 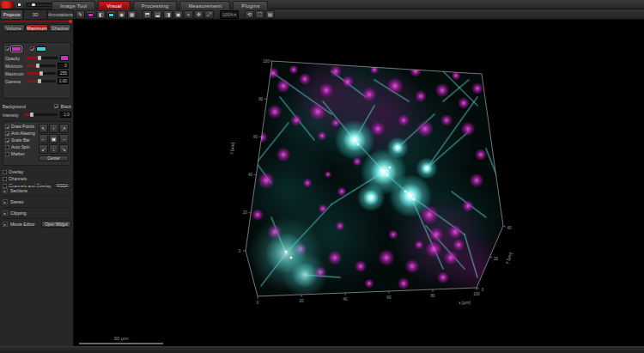 What do you see at coordinates (60, 27) in the screenshot?
I see `render-mode-shadow: Shadow` at bounding box center [60, 27].